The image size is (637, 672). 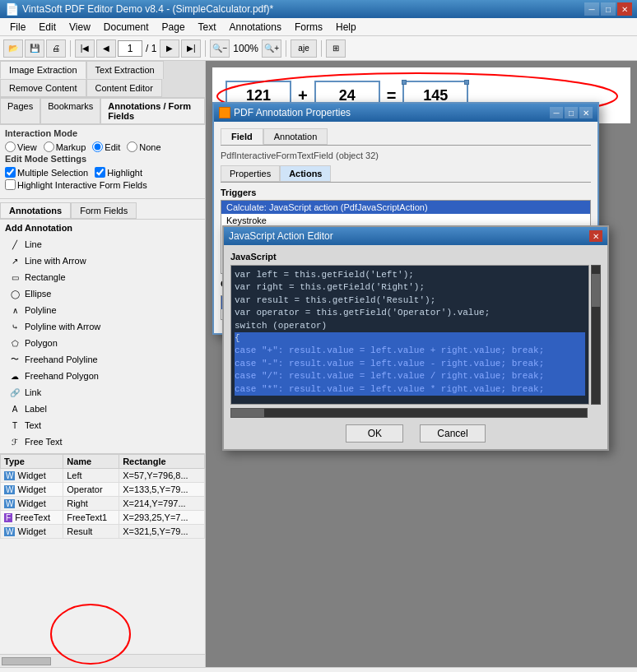 What do you see at coordinates (586, 113) in the screenshot?
I see `ann-props-close-button: ✕` at bounding box center [586, 113].